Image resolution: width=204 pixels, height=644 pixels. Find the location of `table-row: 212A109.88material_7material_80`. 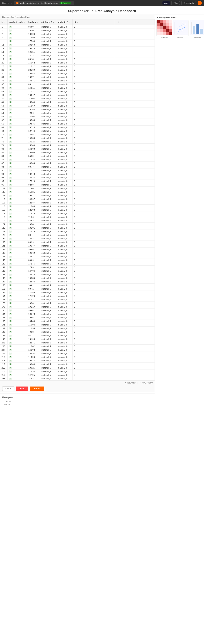

table-row: 212A109.88material_7material_80 is located at coordinates (78, 364).